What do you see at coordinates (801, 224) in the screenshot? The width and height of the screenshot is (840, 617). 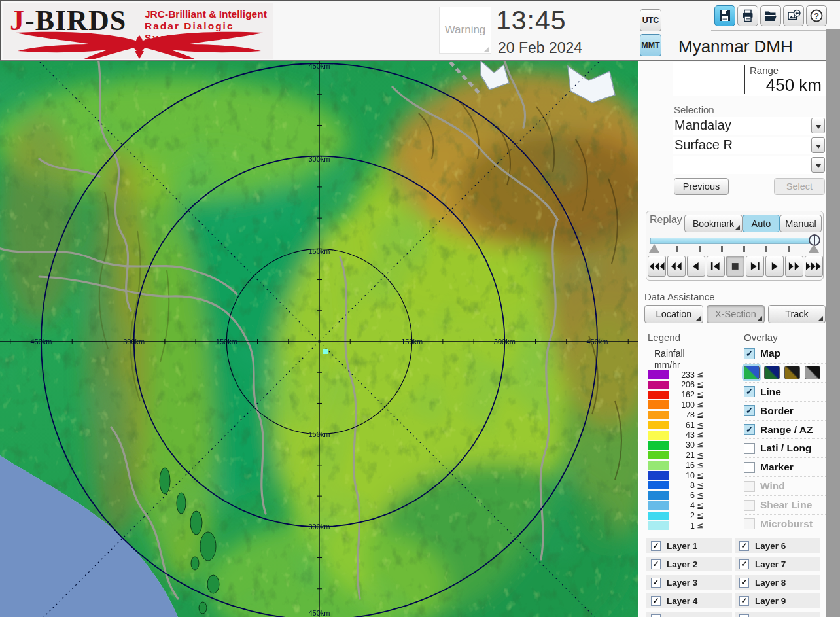 I see `manual-button: Manual` at bounding box center [801, 224].